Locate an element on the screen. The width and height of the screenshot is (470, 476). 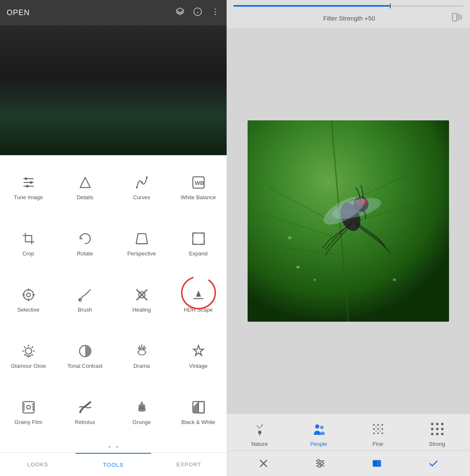
curves-icon is located at coordinates (142, 182).